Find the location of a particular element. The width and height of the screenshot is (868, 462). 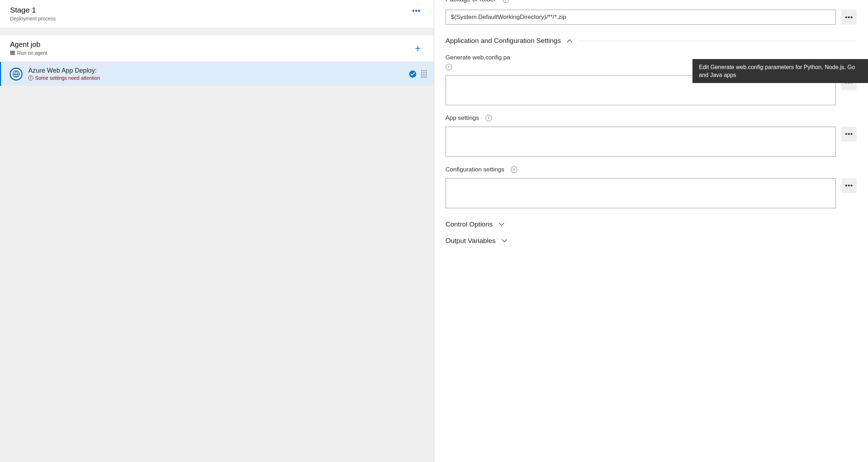

task-title: Azure Web App Deploy: is located at coordinates (64, 71).